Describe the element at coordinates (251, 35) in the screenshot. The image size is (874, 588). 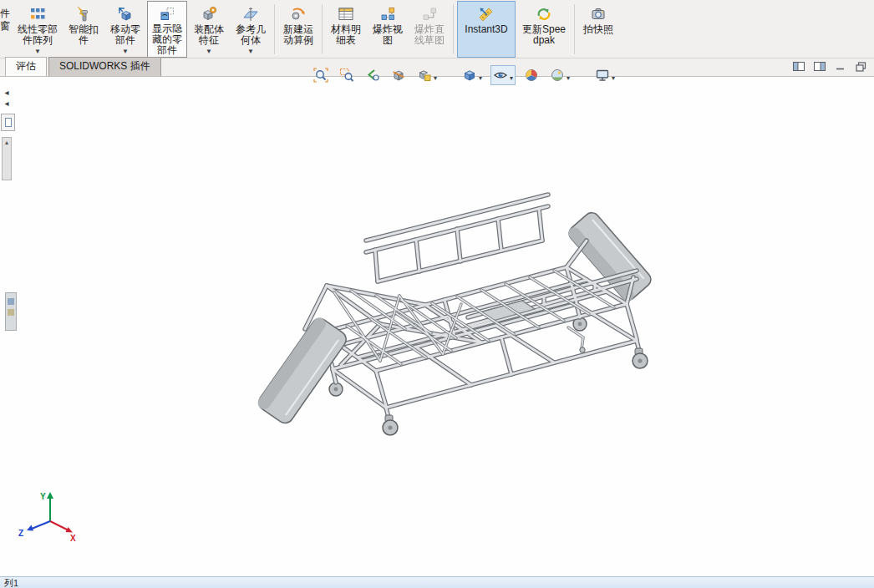
I see `ribbon-button-label: 参考几何体` at that location.